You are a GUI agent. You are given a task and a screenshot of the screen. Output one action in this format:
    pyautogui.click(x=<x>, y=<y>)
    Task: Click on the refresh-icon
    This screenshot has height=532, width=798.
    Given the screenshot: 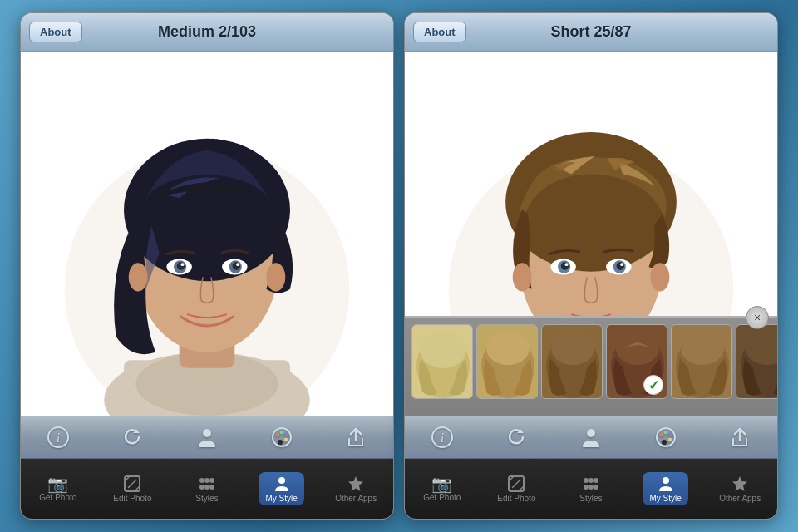 What is the action you would take?
    pyautogui.click(x=132, y=437)
    